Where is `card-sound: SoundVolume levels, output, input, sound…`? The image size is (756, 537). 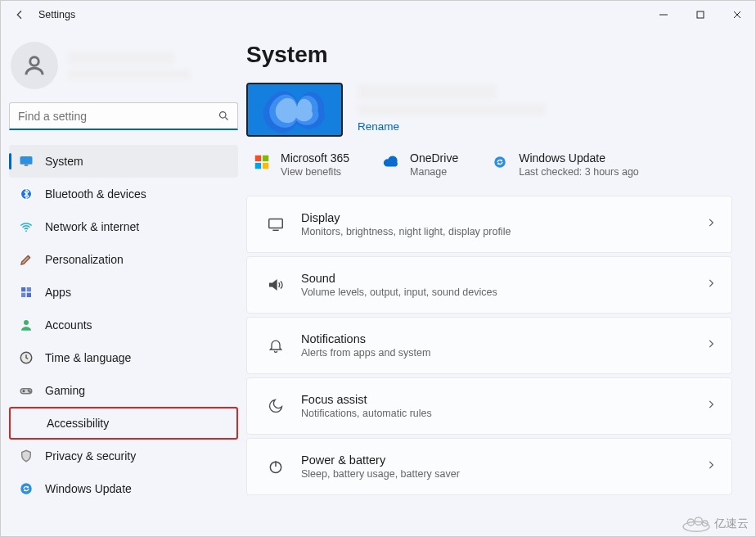
card-sound: SoundVolume levels, output, input, sound… is located at coordinates (489, 285).